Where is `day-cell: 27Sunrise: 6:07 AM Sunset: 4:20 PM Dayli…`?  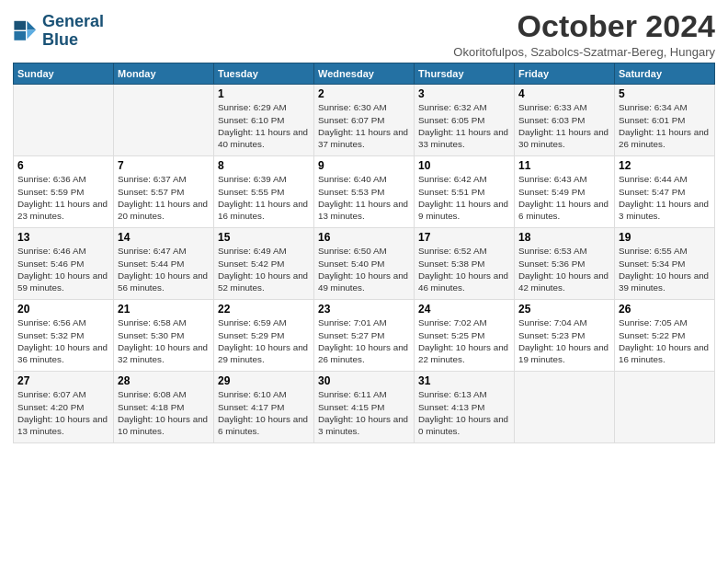
day-cell: 27Sunrise: 6:07 AM Sunset: 4:20 PM Dayli… is located at coordinates (64, 408).